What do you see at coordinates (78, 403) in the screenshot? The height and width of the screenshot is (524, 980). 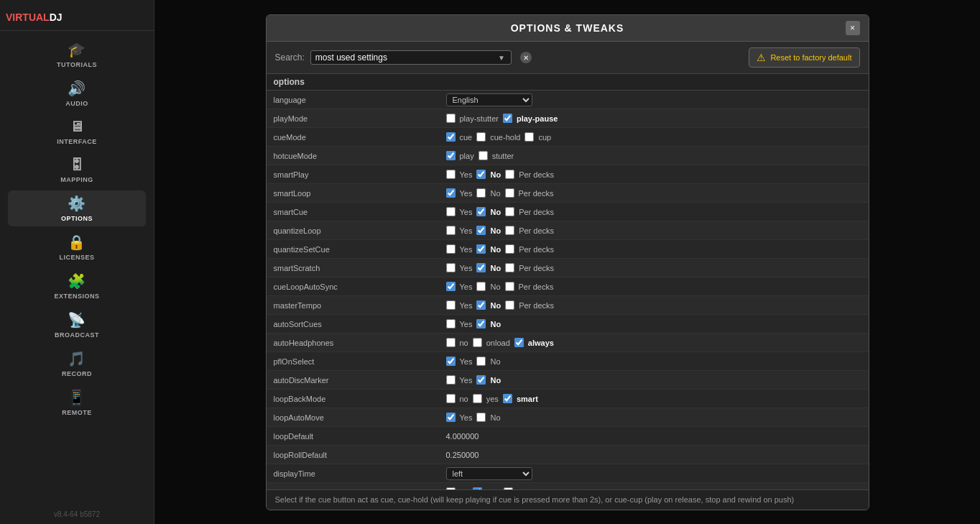 I see `sidebar-item-remote: 📱 REMOTE` at bounding box center [78, 403].